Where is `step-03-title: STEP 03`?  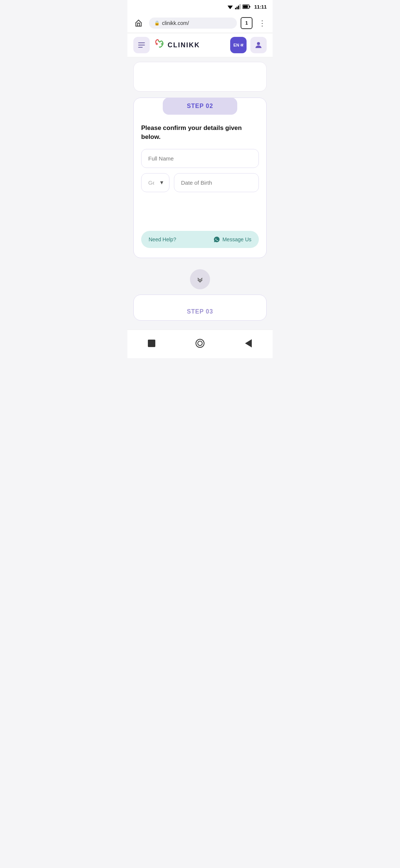
step-03-title: STEP 03 is located at coordinates (200, 312).